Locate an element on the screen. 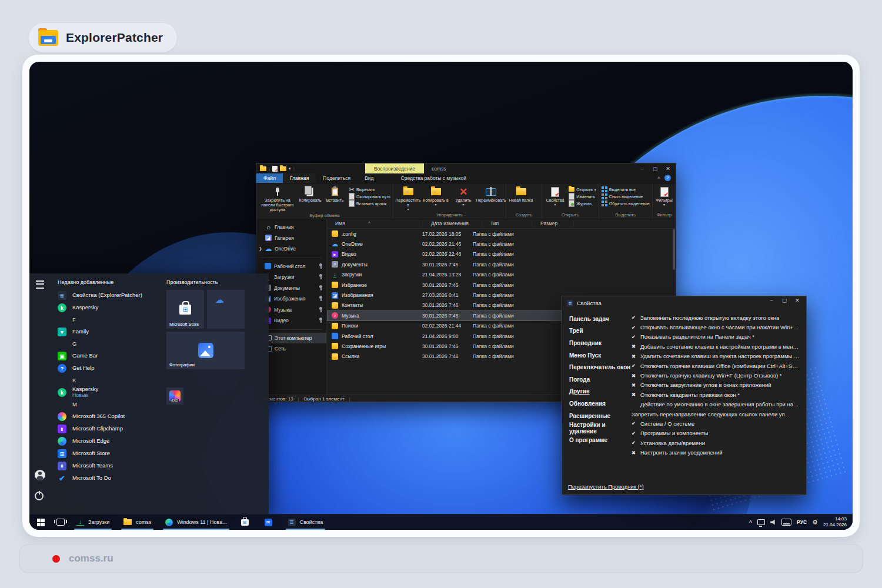  setting-row: Отключить горячую клавишу Win+F (Центр О… is located at coordinates (719, 375).